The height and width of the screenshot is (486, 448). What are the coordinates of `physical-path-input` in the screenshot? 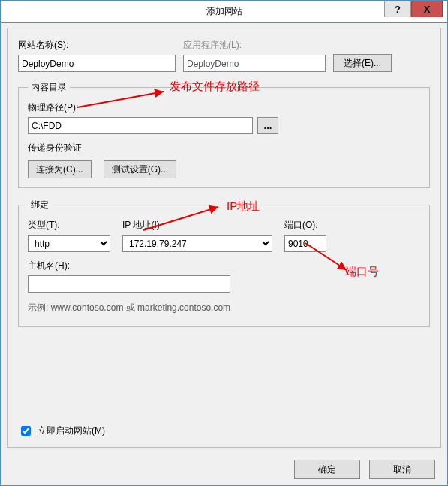 It's located at (140, 126).